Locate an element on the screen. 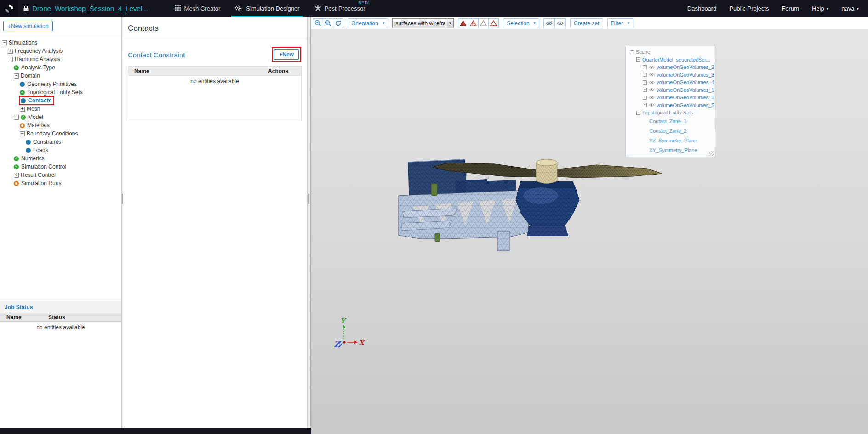  scene-item-volume-5: volumeOnGeoVolumes_5 is located at coordinates (670, 106).